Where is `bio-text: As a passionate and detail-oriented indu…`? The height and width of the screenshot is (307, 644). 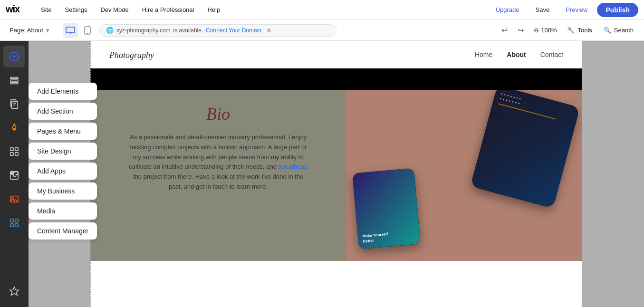 bio-text: As a passionate and detail-oriented indu… is located at coordinates (218, 163).